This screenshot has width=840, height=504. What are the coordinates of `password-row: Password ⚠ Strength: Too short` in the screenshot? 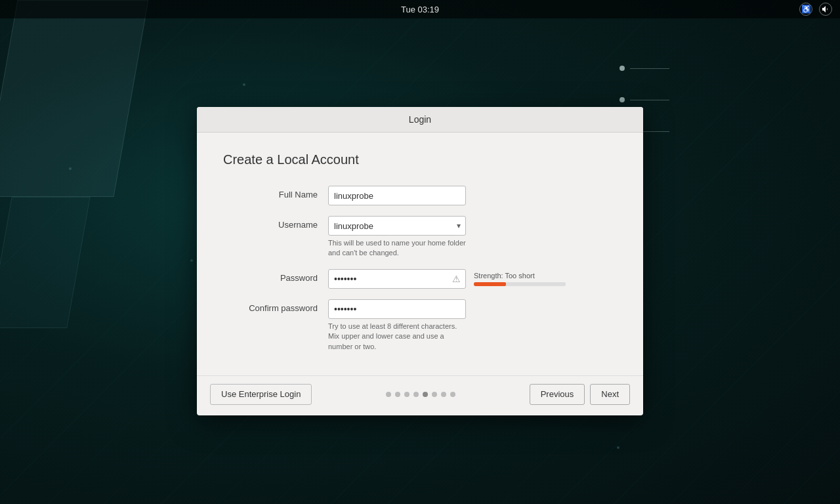 It's located at (420, 279).